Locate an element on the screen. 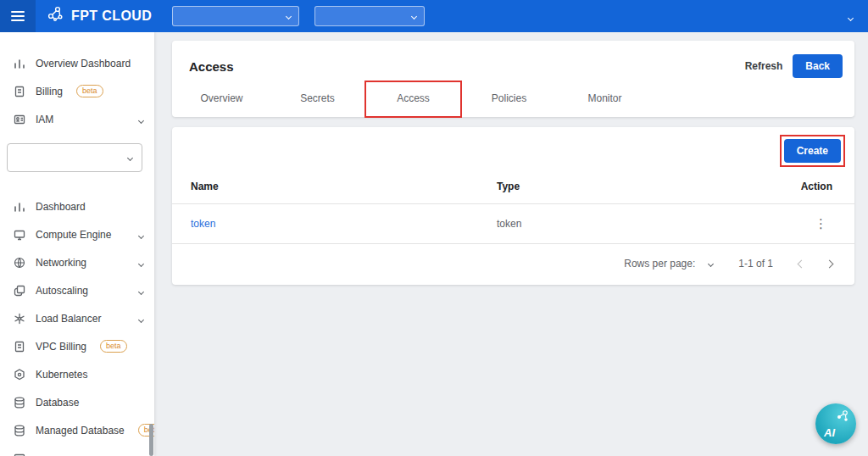 This screenshot has height=456, width=868. header-org-select is located at coordinates (236, 16).